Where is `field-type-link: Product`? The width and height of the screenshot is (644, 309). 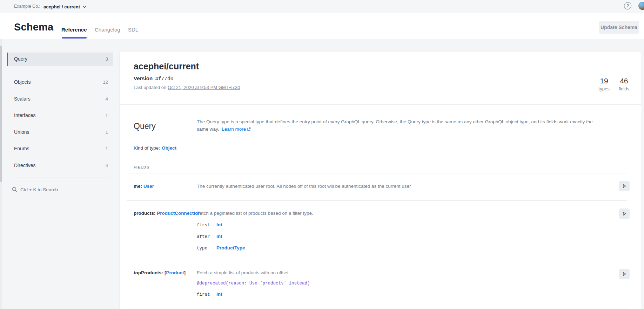 field-type-link: Product is located at coordinates (175, 273).